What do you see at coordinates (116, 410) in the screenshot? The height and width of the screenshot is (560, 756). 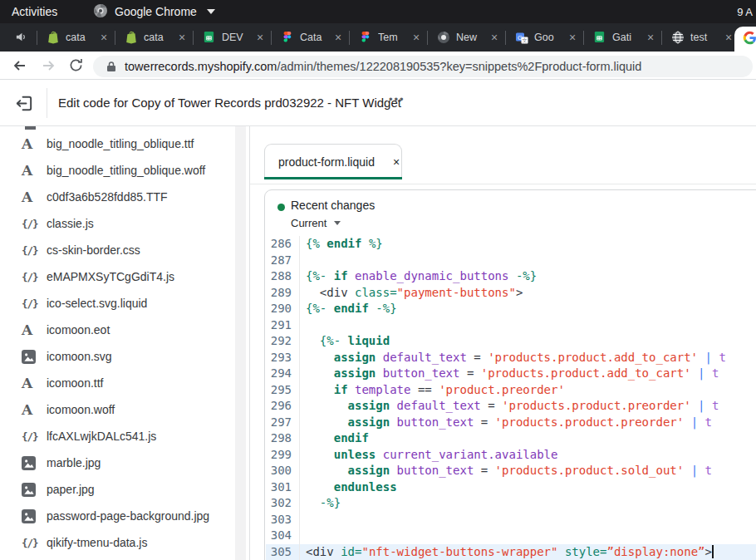 I see `file-item: Aicomoon.woff` at bounding box center [116, 410].